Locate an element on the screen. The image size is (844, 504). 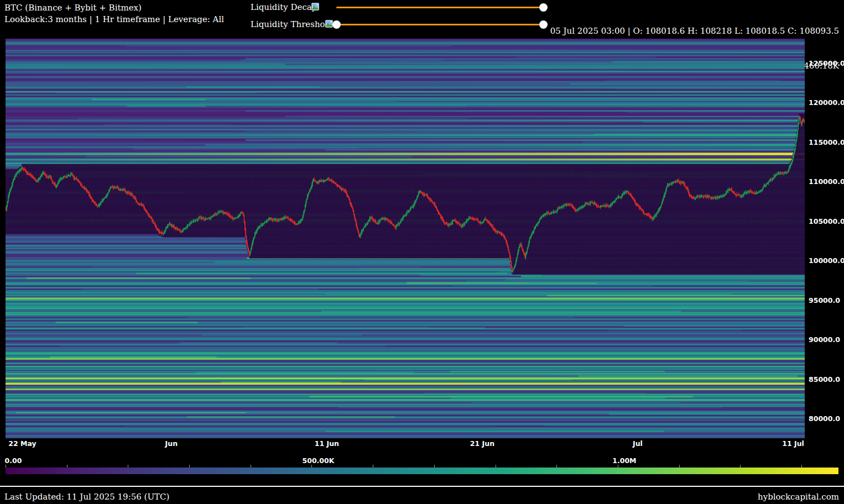
liquidity-decay-slider-track is located at coordinates (440, 8).